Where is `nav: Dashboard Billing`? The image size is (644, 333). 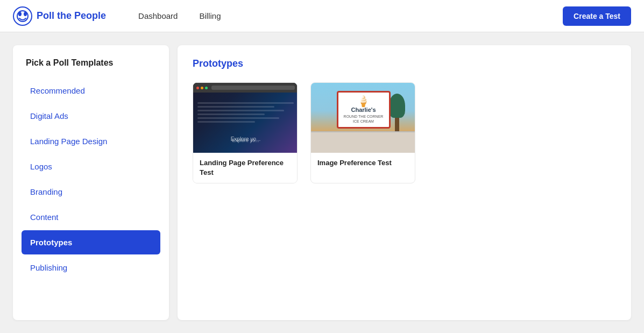
nav: Dashboard Billing is located at coordinates (351, 16).